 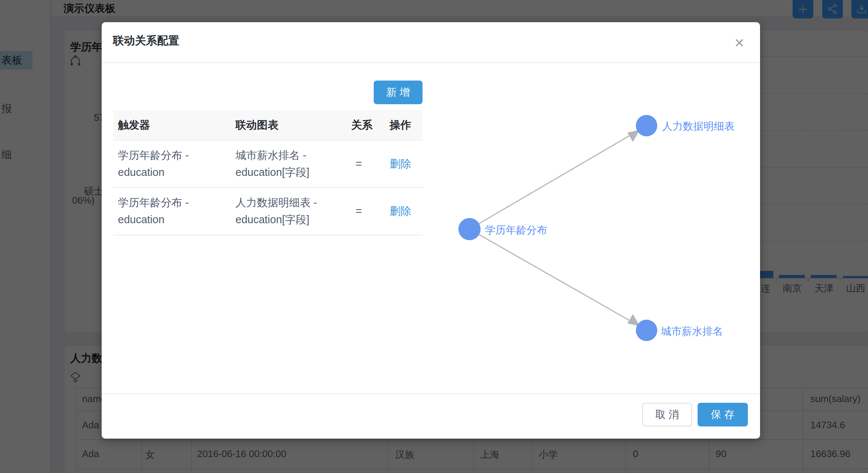 I want to click on graph-node-target1, so click(x=647, y=126).